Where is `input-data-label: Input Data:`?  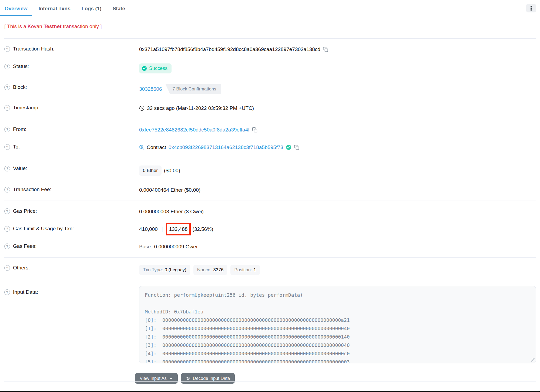
input-data-label: Input Data: is located at coordinates (25, 292).